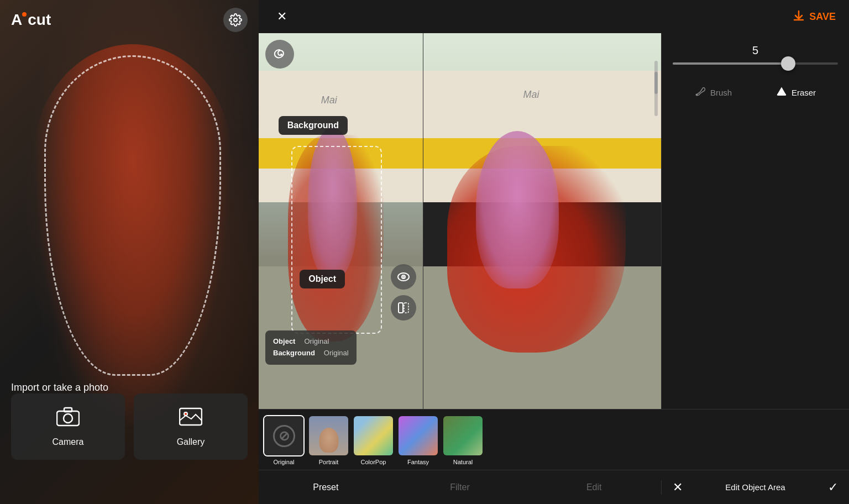  What do you see at coordinates (336, 240) in the screenshot?
I see `moped-selection-dashed` at bounding box center [336, 240].